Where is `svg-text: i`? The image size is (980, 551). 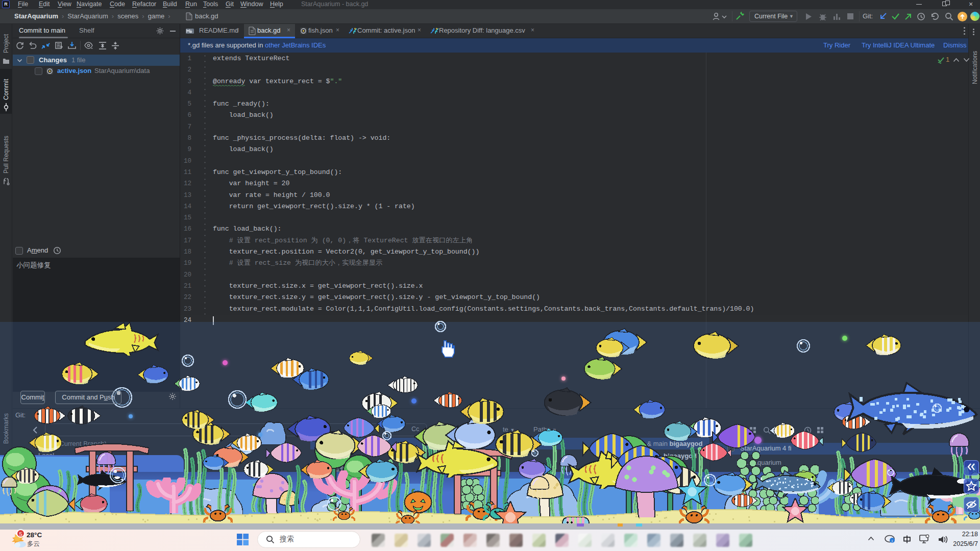 svg-text: i is located at coordinates (892, 541).